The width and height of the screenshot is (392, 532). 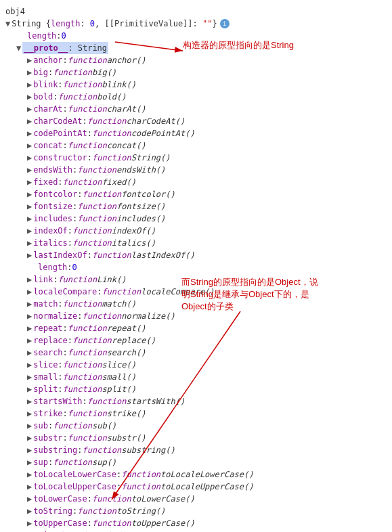 What do you see at coordinates (196, 85) in the screenshot?
I see `method-blink: ▶ blink: function blink()` at bounding box center [196, 85].